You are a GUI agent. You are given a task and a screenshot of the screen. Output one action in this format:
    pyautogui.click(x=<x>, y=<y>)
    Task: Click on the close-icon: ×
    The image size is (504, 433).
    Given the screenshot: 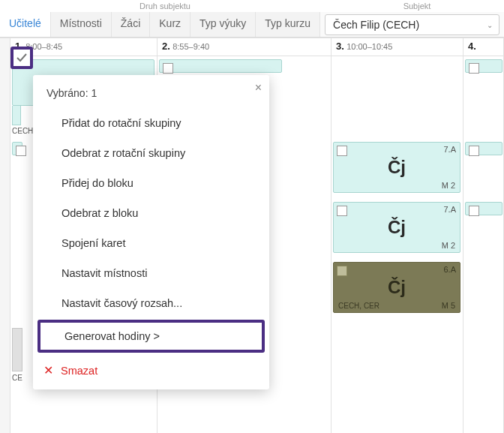 What is the action you would take?
    pyautogui.click(x=258, y=88)
    